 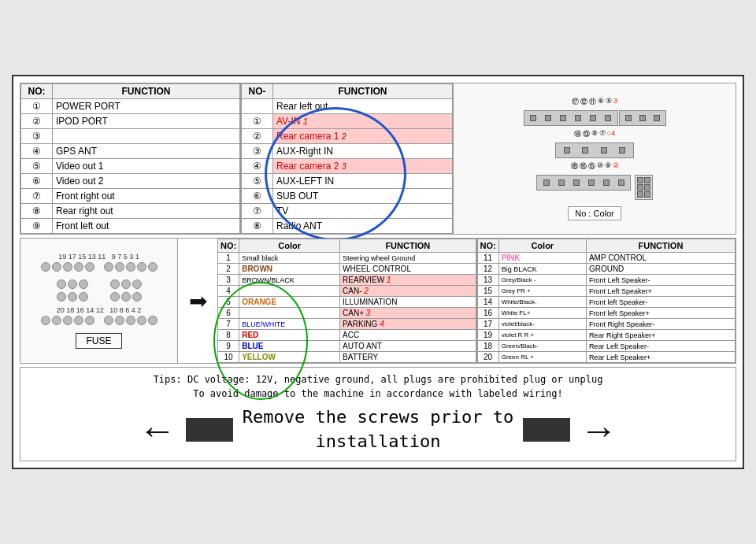 What do you see at coordinates (131, 227) in the screenshot?
I see `table-row: ⑨Front left out` at bounding box center [131, 227].